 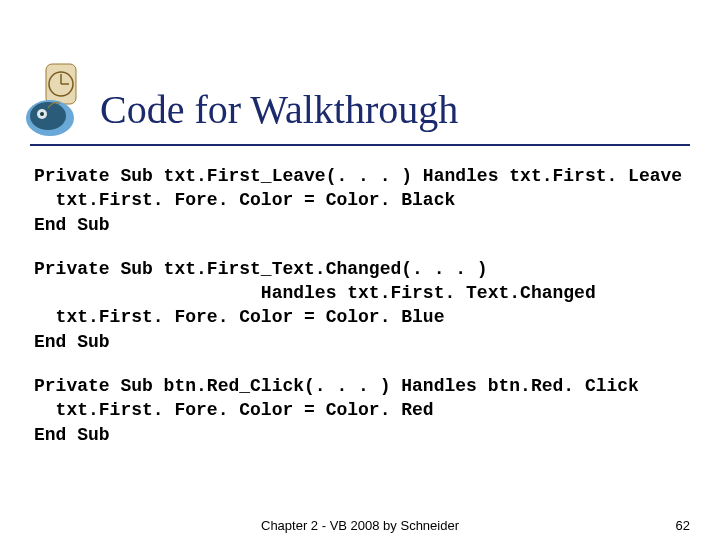 I want to click on code-line: Private Sub txt.First_Leave(. . . ) Hand…, so click(x=358, y=176).